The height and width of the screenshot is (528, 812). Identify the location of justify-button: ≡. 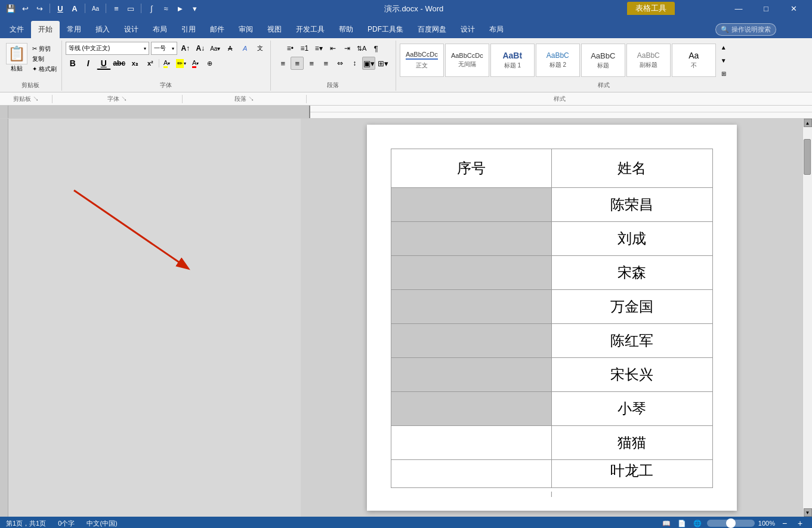
(326, 63).